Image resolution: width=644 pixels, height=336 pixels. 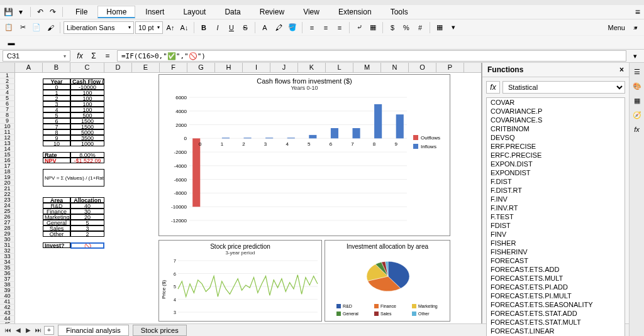 I want to click on cell: 30, so click(x=87, y=211).